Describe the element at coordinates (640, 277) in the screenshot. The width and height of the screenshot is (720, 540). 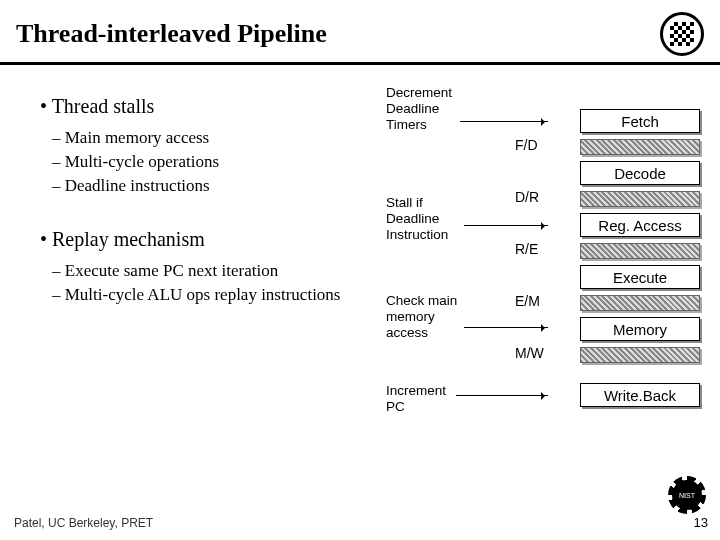
I see `stage-execute: Execute` at that location.